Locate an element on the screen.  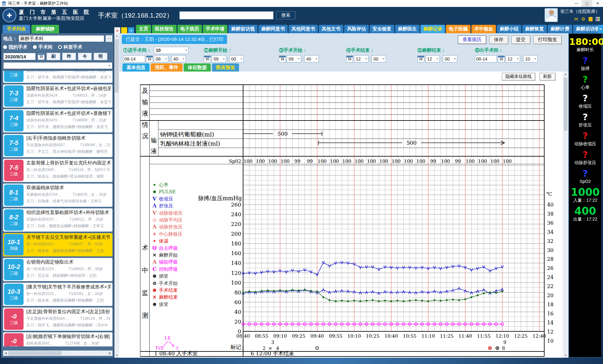
chart-button-隐藏体征曲线: 隐藏体征曲线 is located at coordinates (519, 77).